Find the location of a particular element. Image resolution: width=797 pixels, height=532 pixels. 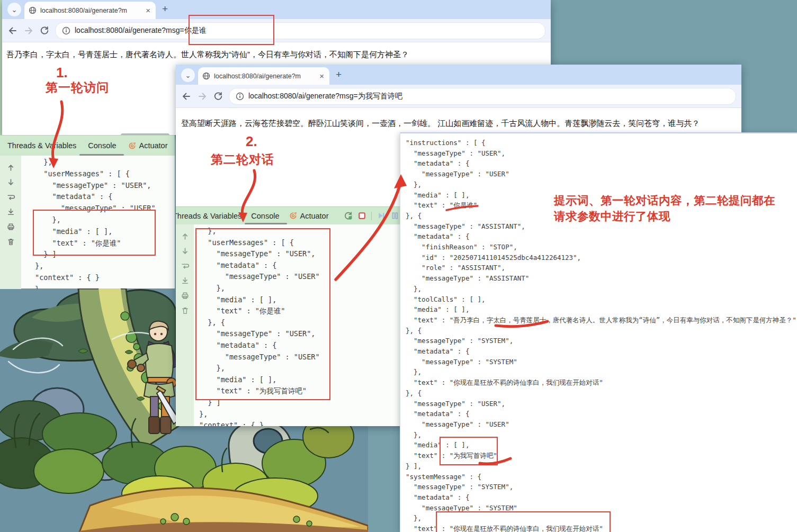

browser-toolbar: localhost:8080/ai/generate?msg=为我写首诗吧 is located at coordinates (459, 96).